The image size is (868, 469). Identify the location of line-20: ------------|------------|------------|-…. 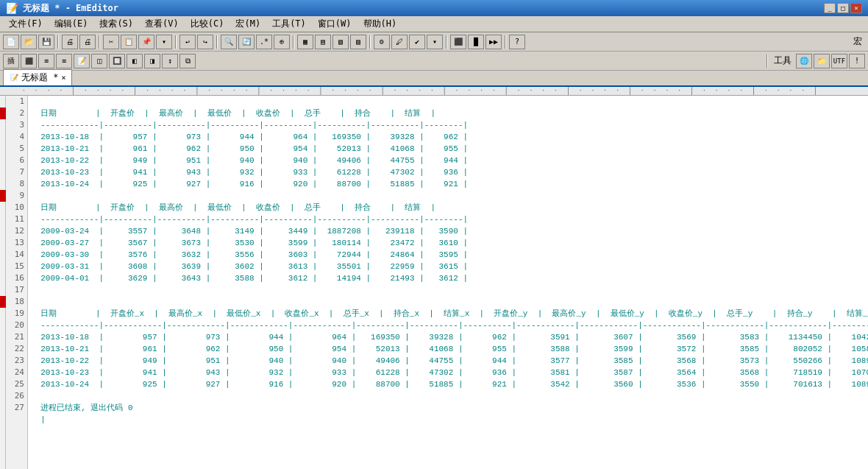
(448, 325).